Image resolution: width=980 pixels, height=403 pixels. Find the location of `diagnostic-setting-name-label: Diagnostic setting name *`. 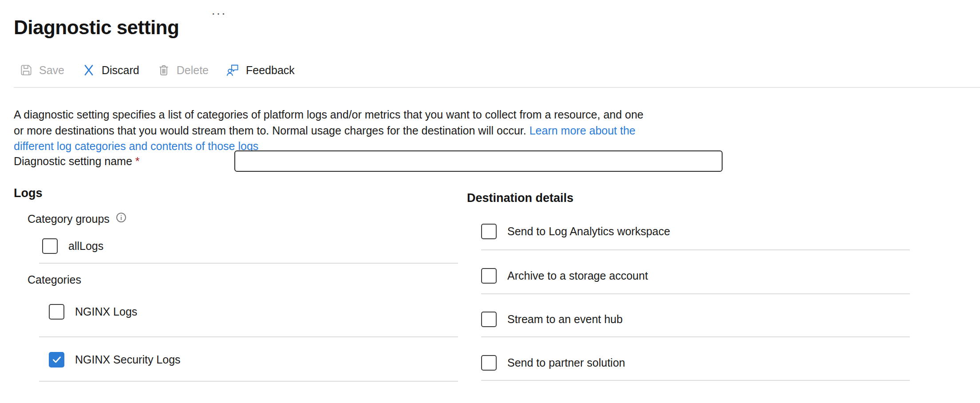

diagnostic-setting-name-label: Diagnostic setting name * is located at coordinates (77, 162).